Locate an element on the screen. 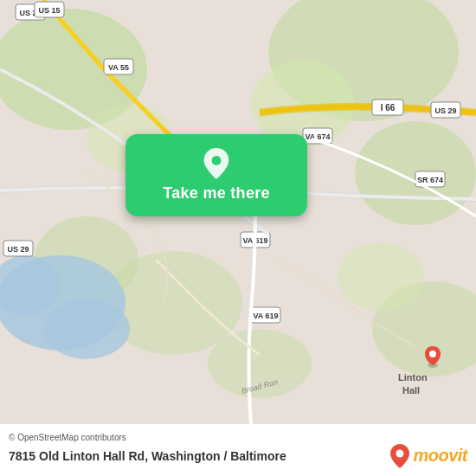  location-pin-icon is located at coordinates (216, 164).